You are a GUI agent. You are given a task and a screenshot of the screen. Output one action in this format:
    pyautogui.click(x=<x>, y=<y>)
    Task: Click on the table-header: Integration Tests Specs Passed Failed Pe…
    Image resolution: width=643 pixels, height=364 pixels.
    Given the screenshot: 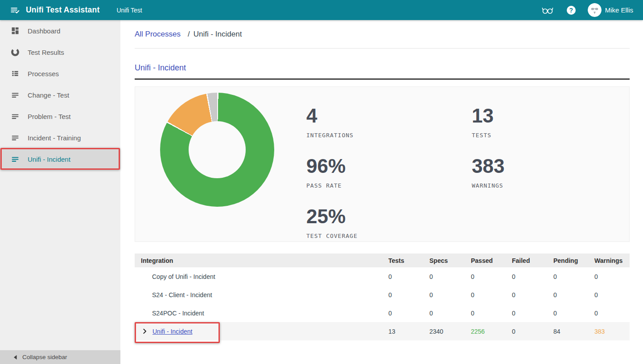 What is the action you would take?
    pyautogui.click(x=382, y=260)
    